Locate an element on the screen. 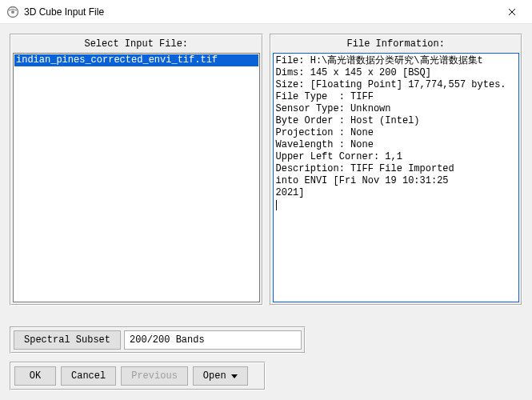  window-close-button is located at coordinates (512, 12).